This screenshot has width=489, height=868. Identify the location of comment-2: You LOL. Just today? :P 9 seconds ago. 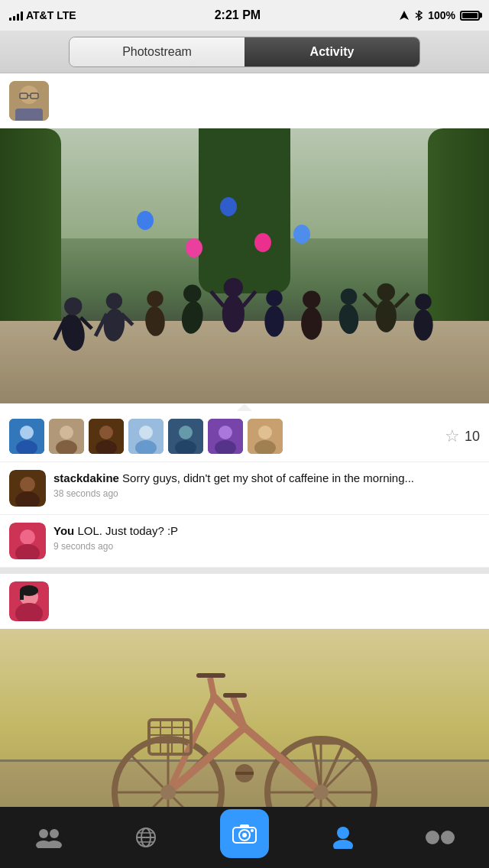
(244, 541).